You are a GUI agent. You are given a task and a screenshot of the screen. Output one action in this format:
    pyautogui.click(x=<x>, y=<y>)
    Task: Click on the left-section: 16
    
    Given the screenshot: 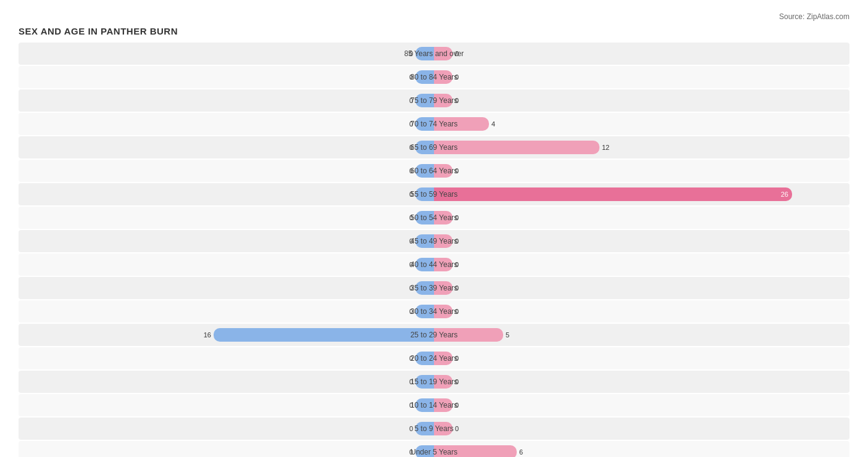 What is the action you would take?
    pyautogui.click(x=226, y=335)
    